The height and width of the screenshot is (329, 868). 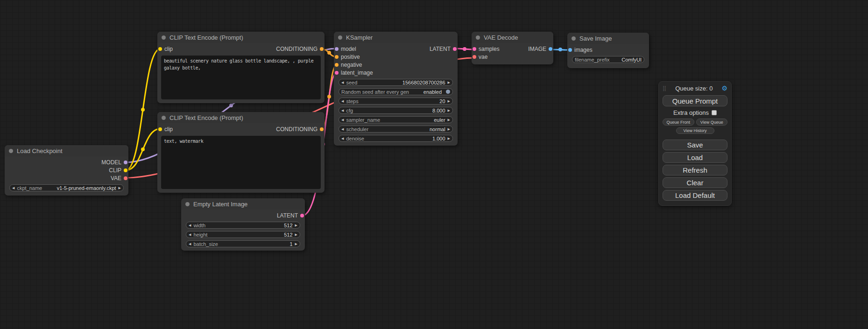 I want to click on queue-prompt-button: Queue Prompt, so click(x=695, y=101).